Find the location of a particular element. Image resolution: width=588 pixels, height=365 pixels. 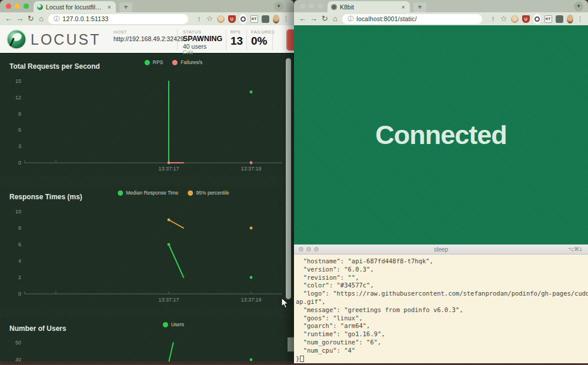

status-label: STATUS is located at coordinates (202, 32).